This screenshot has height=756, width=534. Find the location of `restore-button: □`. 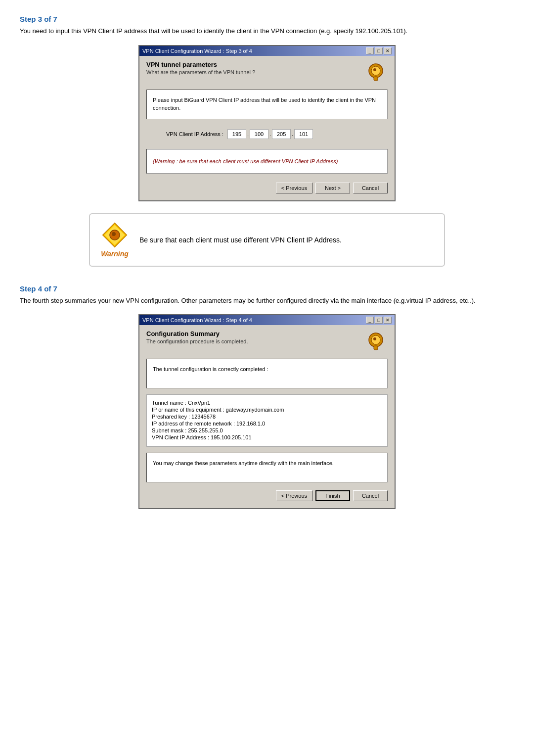

restore-button: □ is located at coordinates (379, 51).